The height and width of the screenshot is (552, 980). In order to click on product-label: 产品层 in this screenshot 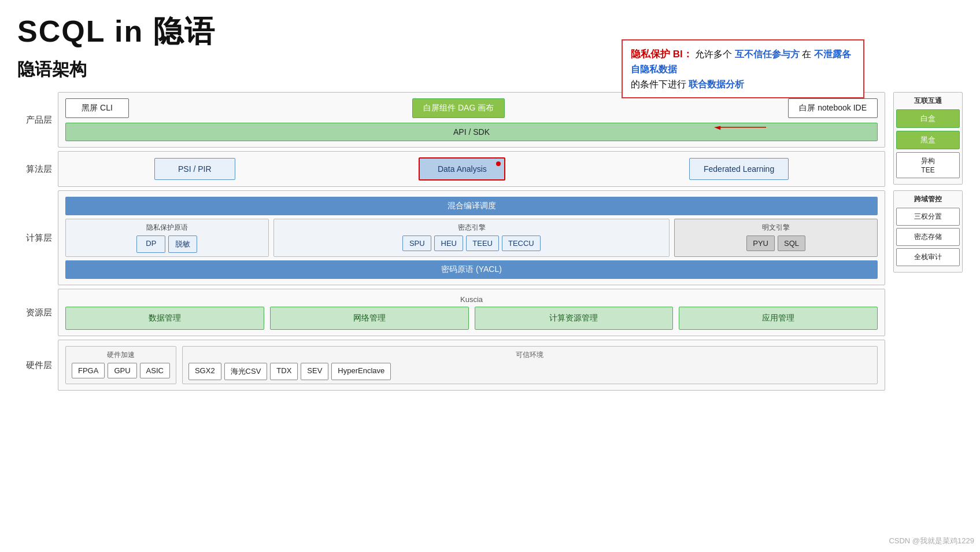, I will do `click(38, 120)`.